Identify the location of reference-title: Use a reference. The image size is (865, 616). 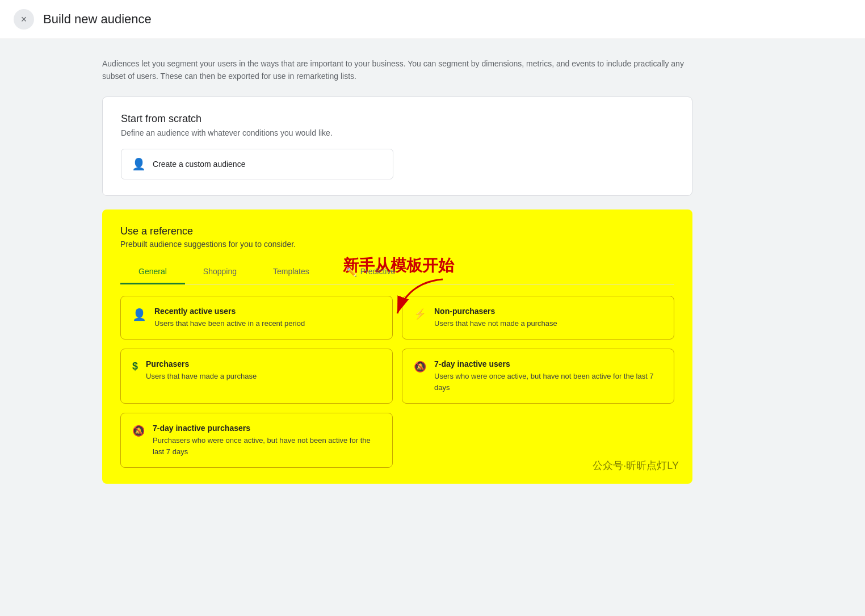
(397, 232).